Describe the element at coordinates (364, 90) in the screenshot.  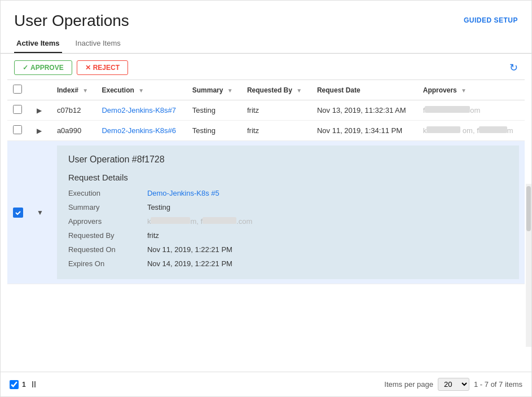
I see `col-request-date: Request Date` at that location.